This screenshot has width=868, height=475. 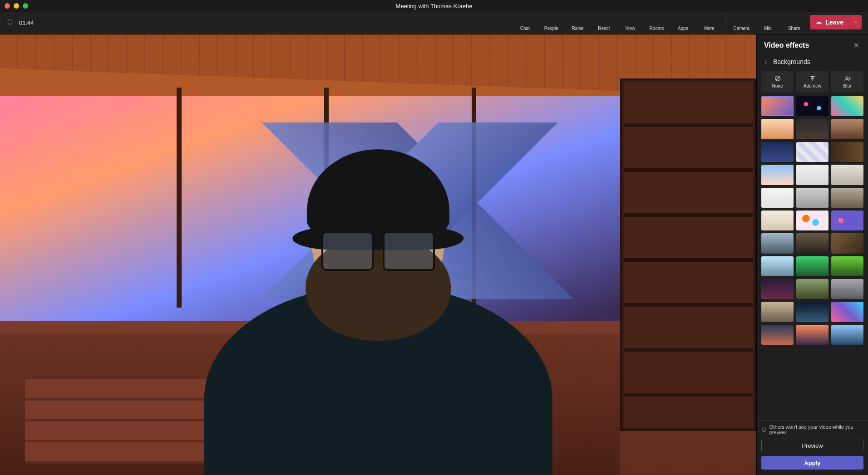 I want to click on panel-scroll-area: None Add new Blur, so click(x=813, y=245).